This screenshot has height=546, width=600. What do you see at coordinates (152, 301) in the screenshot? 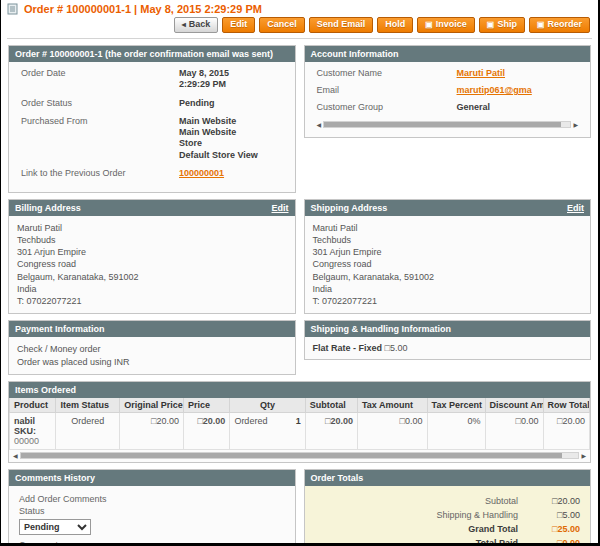
I see `billing-line: T: 07022077221` at bounding box center [152, 301].